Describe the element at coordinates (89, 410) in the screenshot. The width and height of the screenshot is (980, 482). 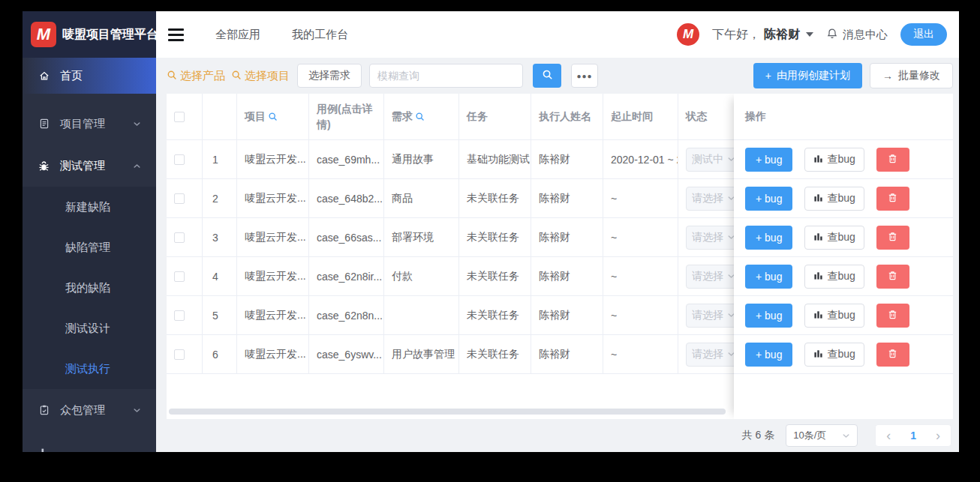
I see `sidebar-item-crowd-mgmt: 众包管理` at that location.